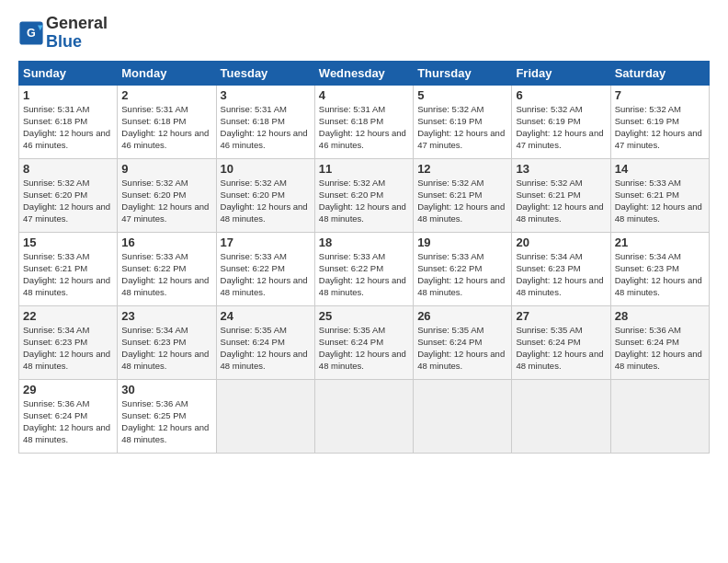  Describe the element at coordinates (660, 269) in the screenshot. I see `day-cell: 21 Sunrise: 5:34 AMSunset: 6:23 PMDaylig…` at that location.